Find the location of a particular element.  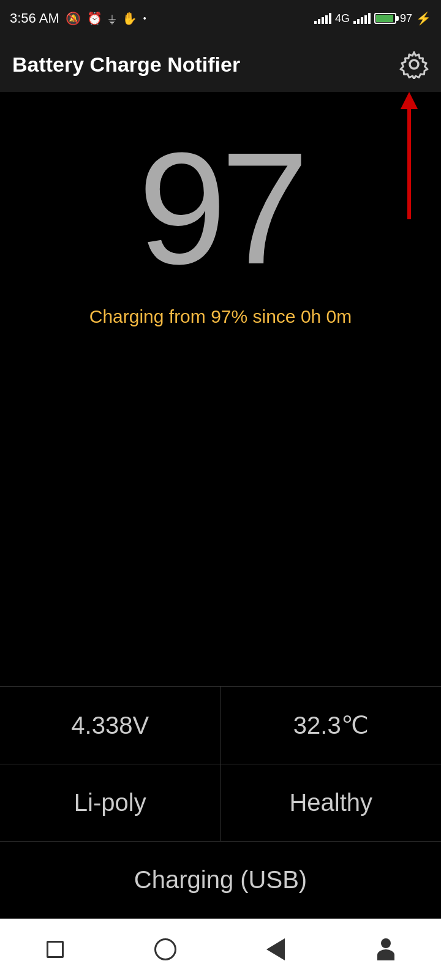

charging-bolt-icon: ⚡ is located at coordinates (424, 18).